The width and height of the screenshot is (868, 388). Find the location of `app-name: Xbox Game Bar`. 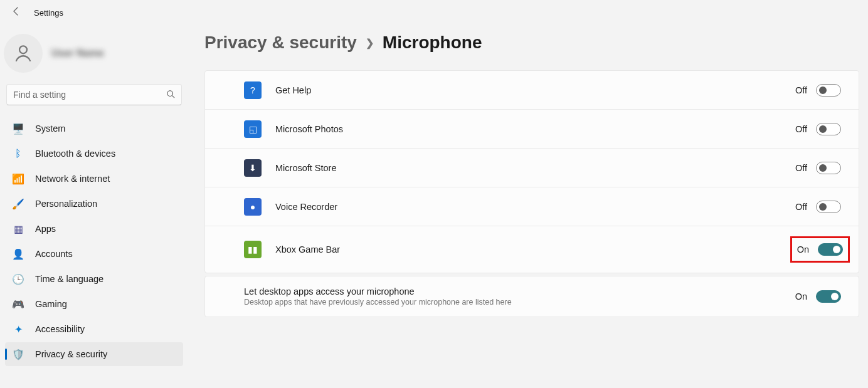

app-name: Xbox Game Bar is located at coordinates (533, 249).